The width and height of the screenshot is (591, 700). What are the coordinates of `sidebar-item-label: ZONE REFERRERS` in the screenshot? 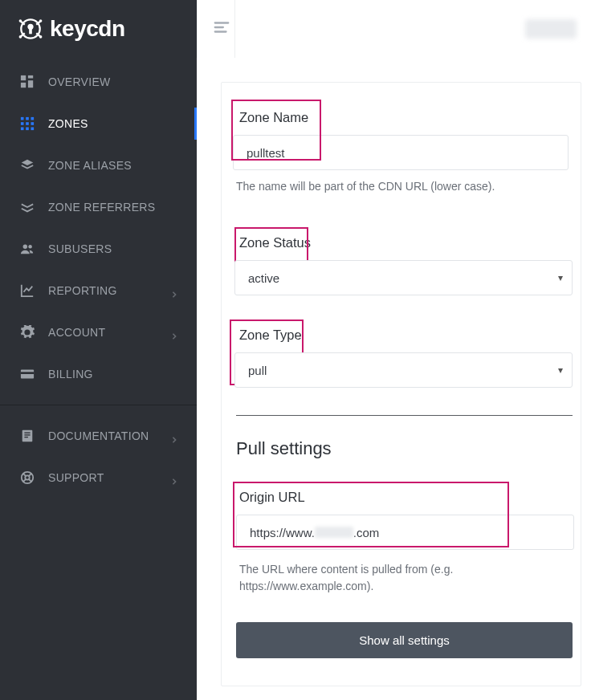 It's located at (112, 207).